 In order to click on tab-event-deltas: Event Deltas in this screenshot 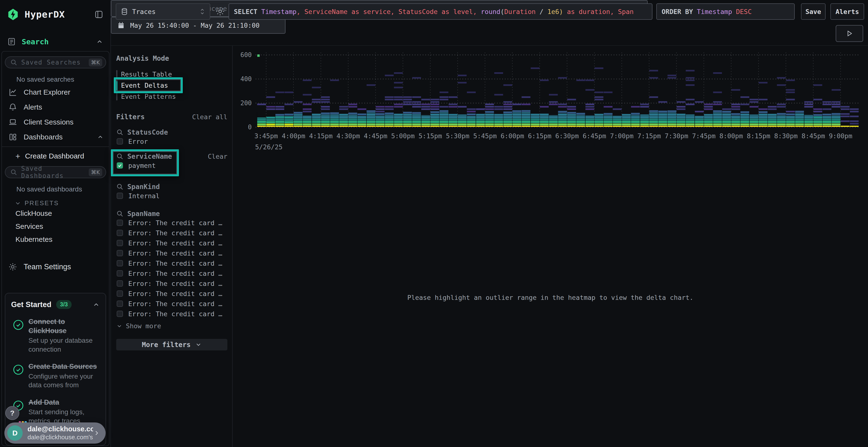, I will do `click(174, 85)`.